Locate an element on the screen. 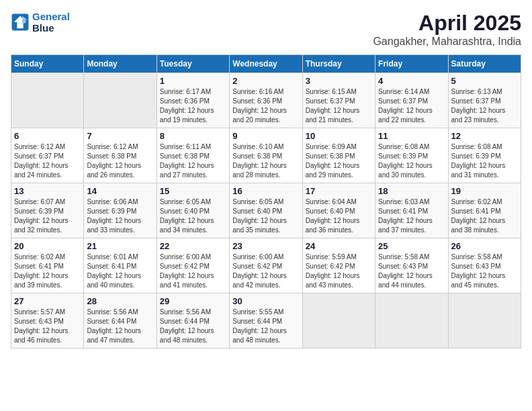 The image size is (532, 411). calendar-day-cell: 13Sunrise: 6:07 AM Sunset: 6:39 PM Dayli… is located at coordinates (48, 211).